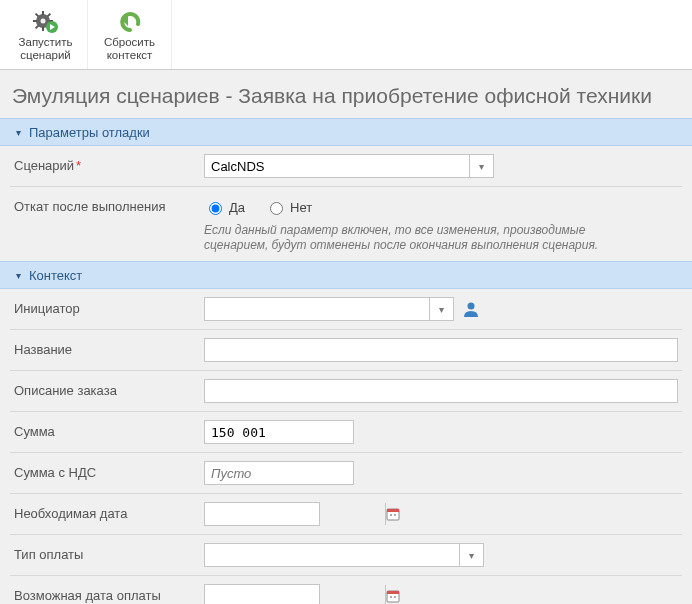 The image size is (692, 604). Describe the element at coordinates (109, 512) in the screenshot. I see `need-date-label: Необходимая дата` at that location.